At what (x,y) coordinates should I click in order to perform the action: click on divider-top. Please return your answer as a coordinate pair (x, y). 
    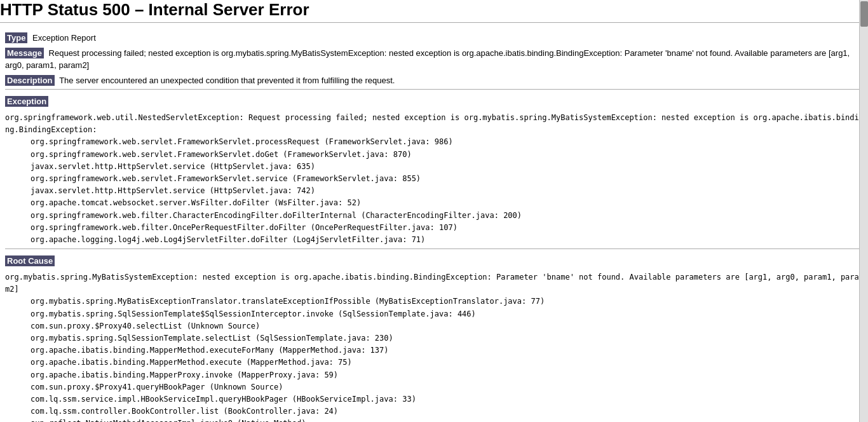
    Looking at the image, I should click on (434, 23).